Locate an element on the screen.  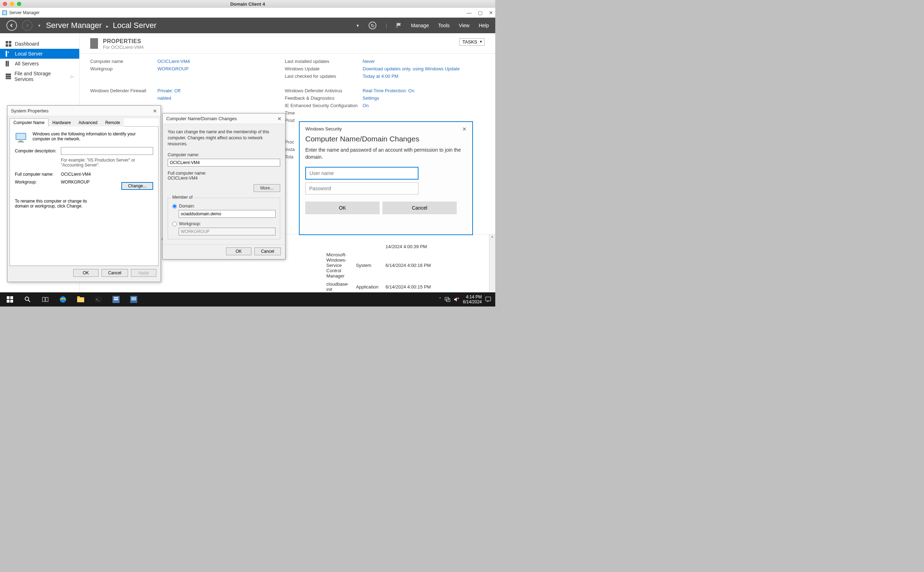
more-button: More... is located at coordinates (267, 188).